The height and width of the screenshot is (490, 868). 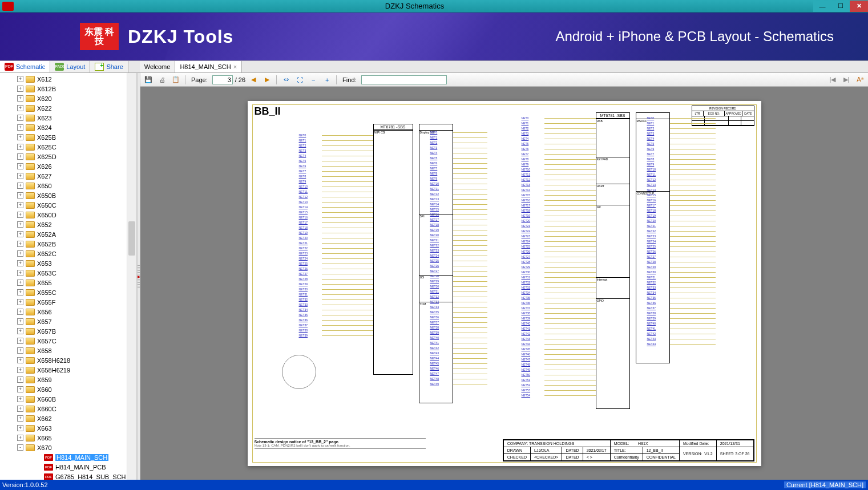 What do you see at coordinates (68, 214) in the screenshot?
I see `tree-folder-X650D: X650D` at bounding box center [68, 214].